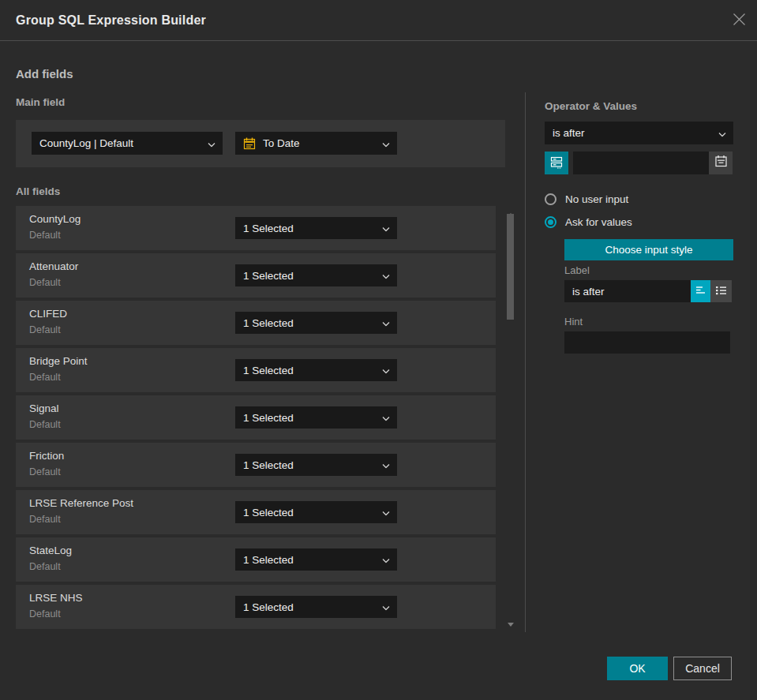 The height and width of the screenshot is (700, 757). I want to click on vertical-divider, so click(526, 362).